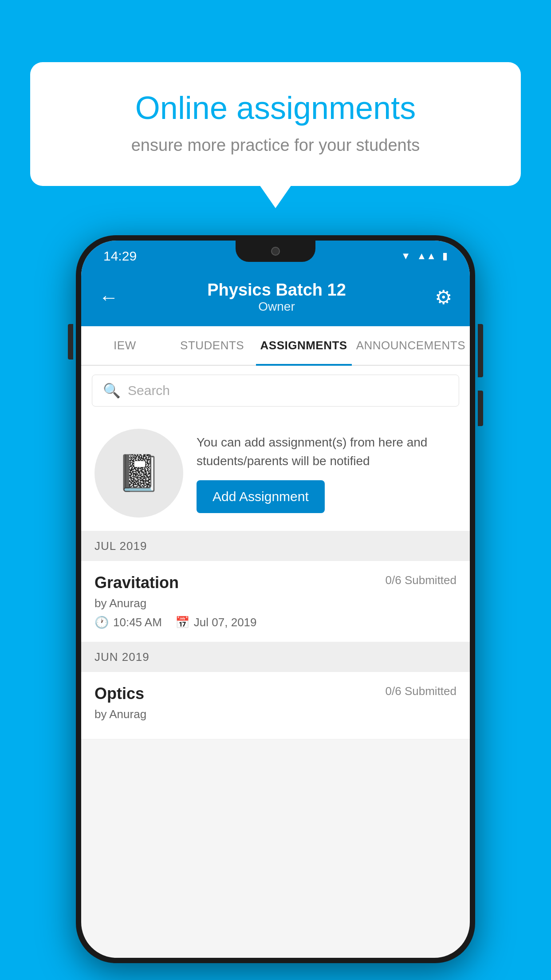  Describe the element at coordinates (276, 251) in the screenshot. I see `phone-notch` at that location.